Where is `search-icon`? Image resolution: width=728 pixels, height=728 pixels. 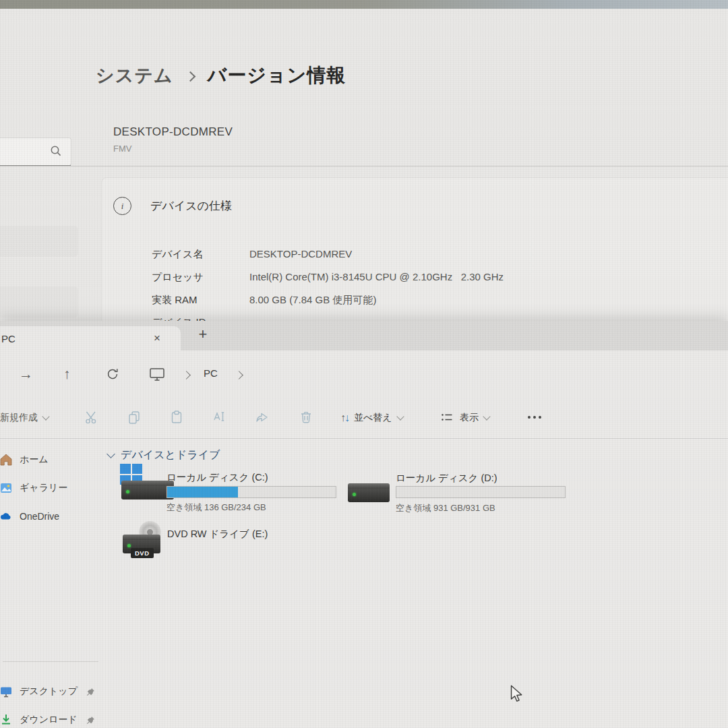 search-icon is located at coordinates (56, 151).